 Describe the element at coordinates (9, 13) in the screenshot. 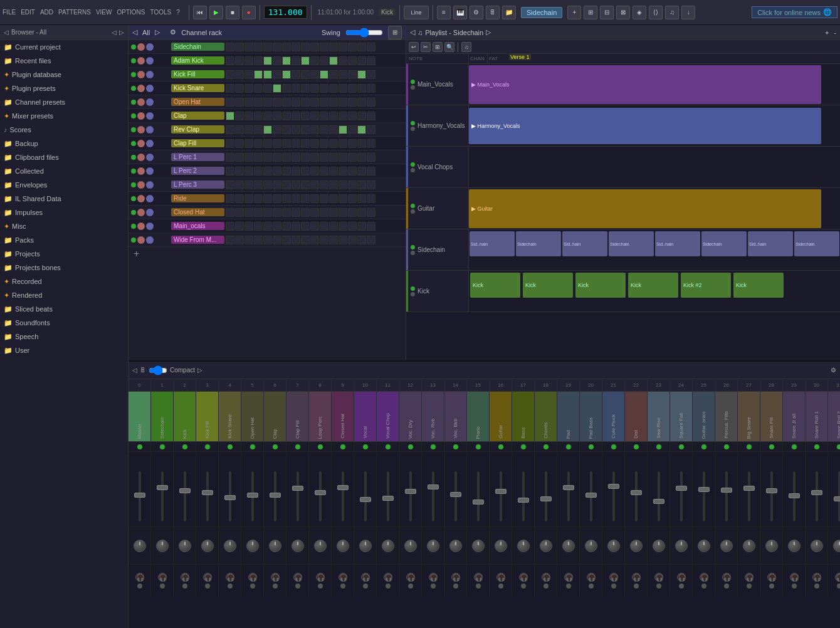

I see `menu-file: FILE` at that location.